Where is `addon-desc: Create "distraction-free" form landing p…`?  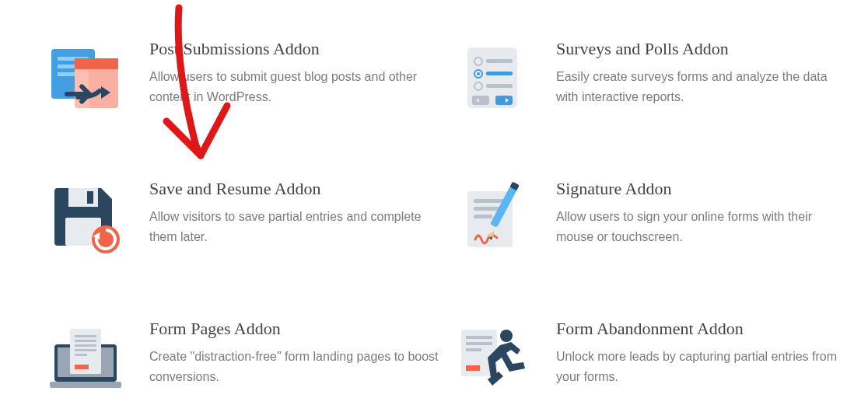
addon-desc: Create "distraction-free" form landing p… is located at coordinates (297, 367).